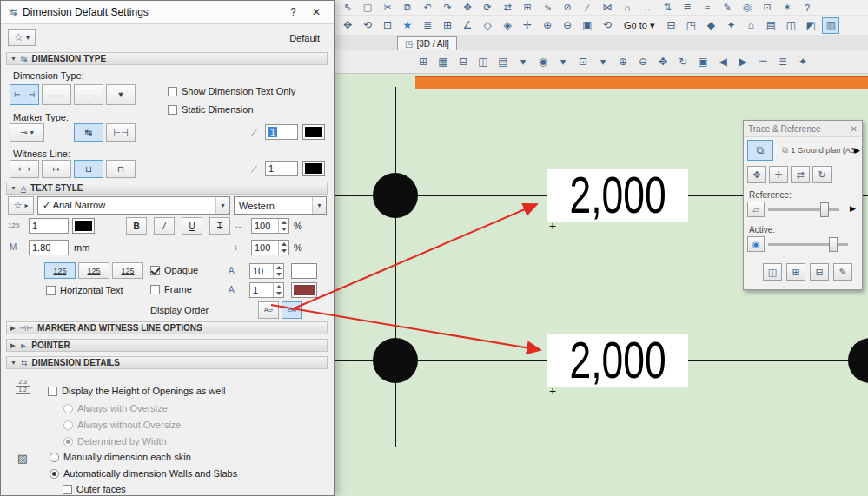  Describe the element at coordinates (24, 95) in the screenshot. I see `linear-dimension-button: ⊢↔⊣` at that location.